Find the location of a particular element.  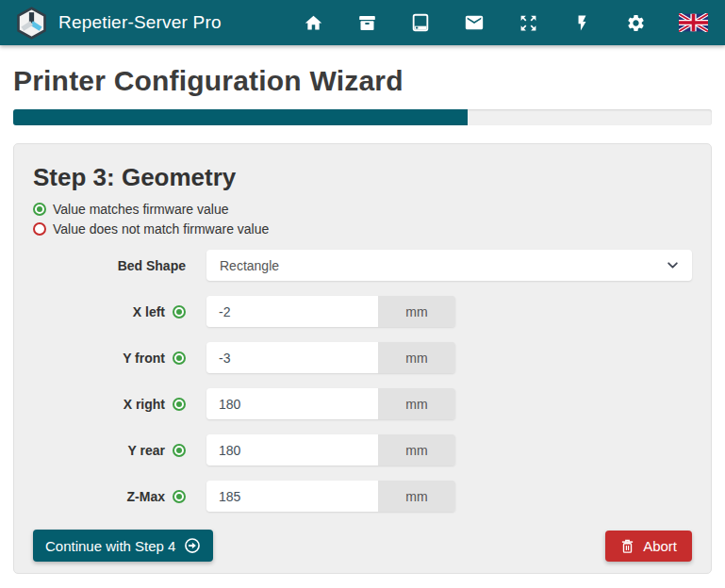

legend-match-row: Value matches firmware value is located at coordinates (362, 209).